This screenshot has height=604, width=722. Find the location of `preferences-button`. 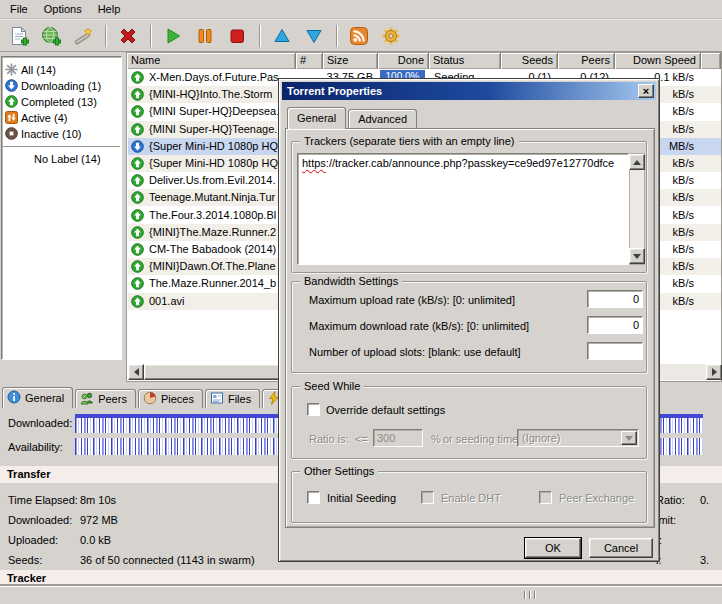

preferences-button is located at coordinates (391, 36).